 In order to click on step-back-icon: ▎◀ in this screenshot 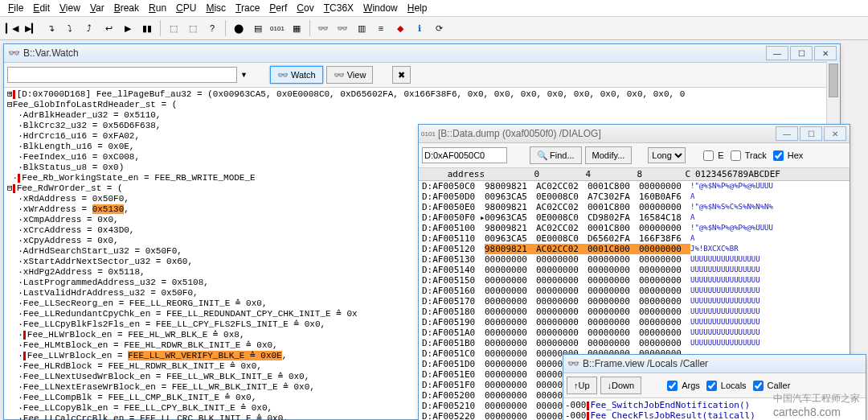, I will do `click(12, 28)`.